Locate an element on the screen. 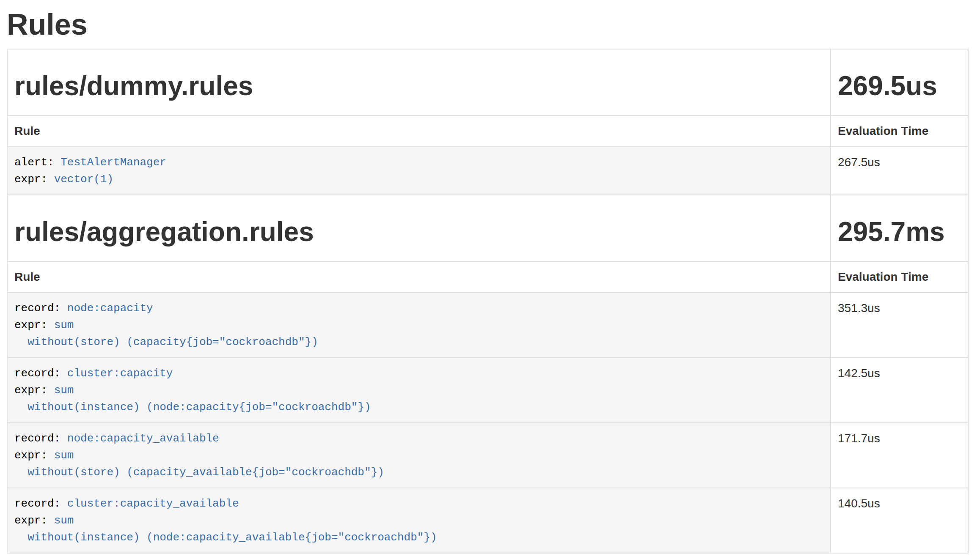  rule-evaluation-time: 140.5us is located at coordinates (900, 521).